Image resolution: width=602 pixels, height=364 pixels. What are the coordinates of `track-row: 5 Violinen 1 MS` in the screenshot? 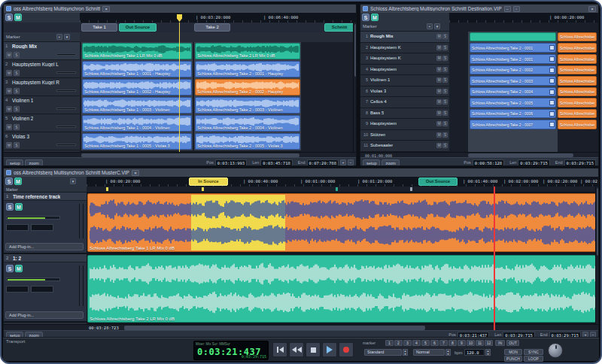 It's located at (405, 81).